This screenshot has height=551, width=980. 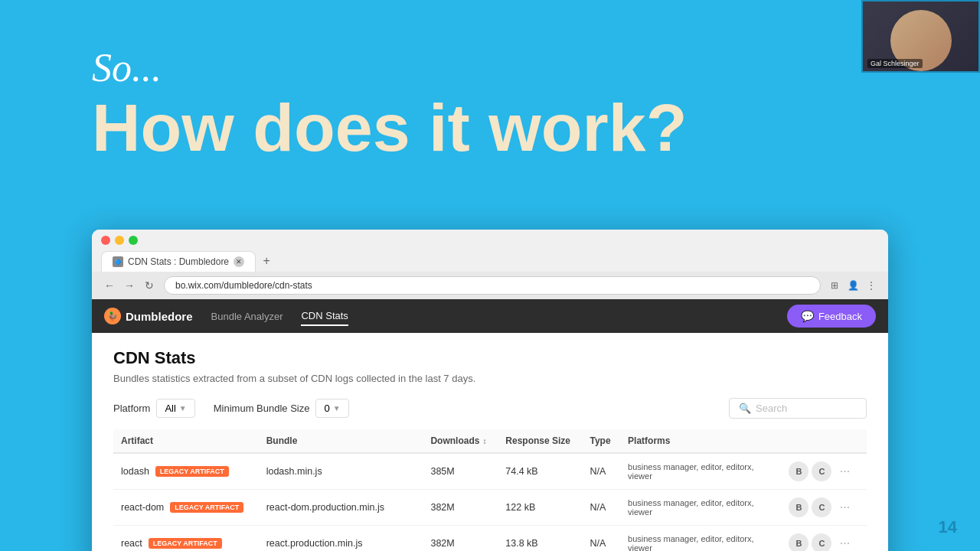 What do you see at coordinates (460, 471) in the screenshot?
I see `cell-downloads: 385M` at bounding box center [460, 471].